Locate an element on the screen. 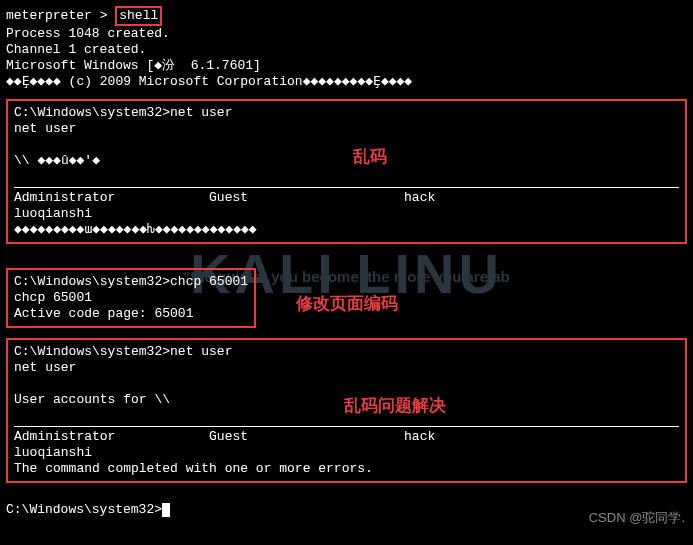 The width and height of the screenshot is (693, 545). separator-line is located at coordinates (346, 188).